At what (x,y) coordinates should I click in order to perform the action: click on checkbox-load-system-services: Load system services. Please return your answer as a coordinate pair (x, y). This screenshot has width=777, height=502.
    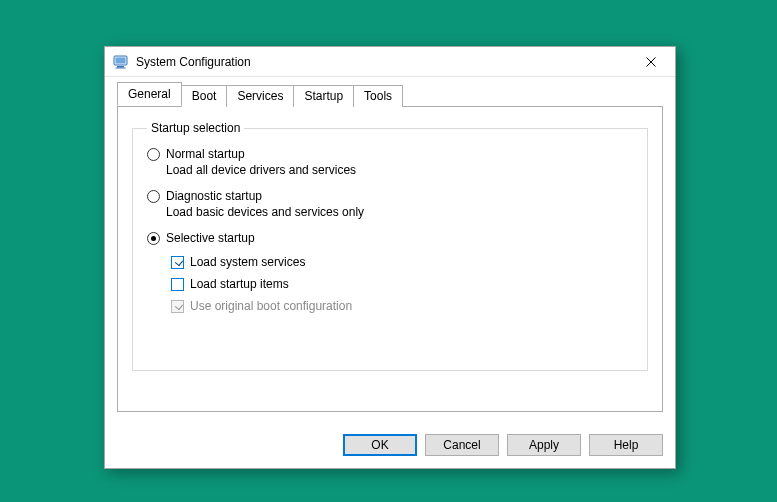
    Looking at the image, I should click on (402, 262).